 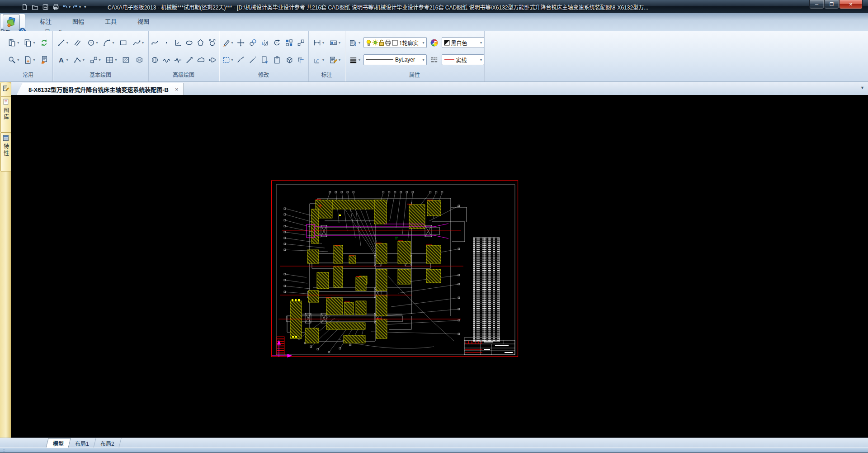 I want to click on curve-button, so click(x=155, y=43).